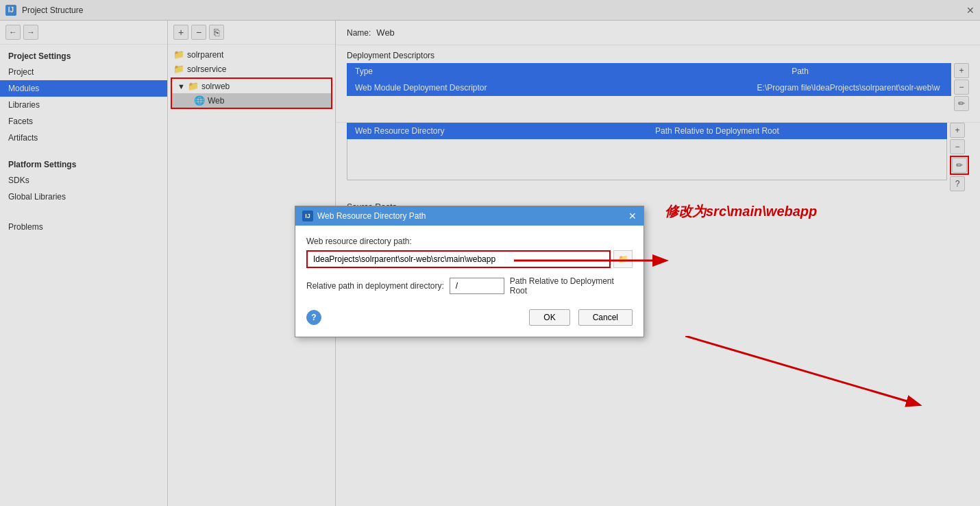 The height and width of the screenshot is (506, 980). Describe the element at coordinates (477, 286) in the screenshot. I see `dialog-relative-input` at that location.